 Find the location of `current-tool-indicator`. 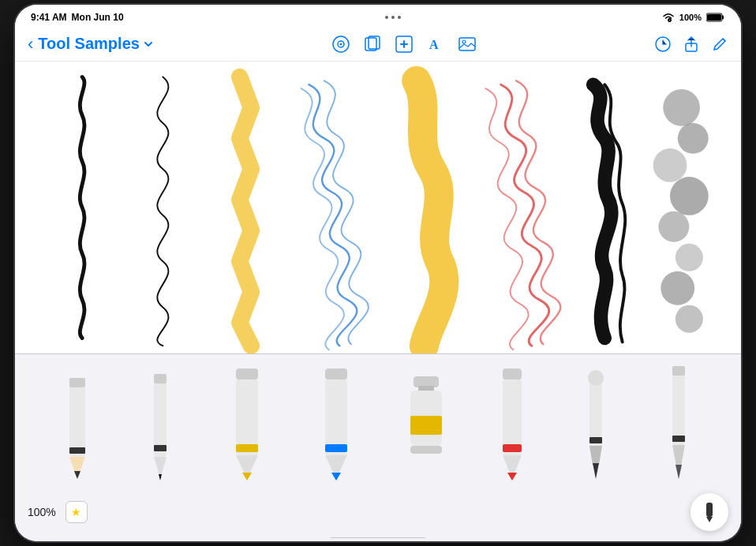

current-tool-indicator is located at coordinates (709, 512).